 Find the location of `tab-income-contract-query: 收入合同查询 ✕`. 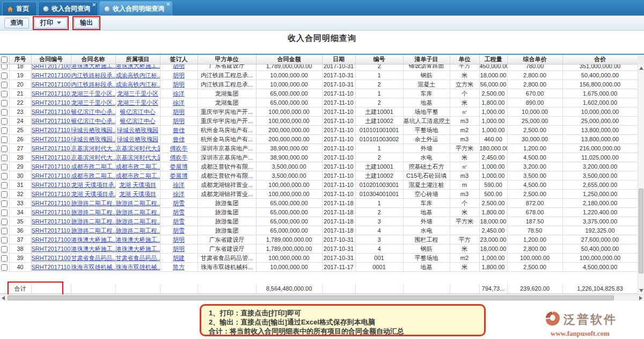

tab-income-contract-query: 收入合同查询 ✕ is located at coordinates (68, 9).